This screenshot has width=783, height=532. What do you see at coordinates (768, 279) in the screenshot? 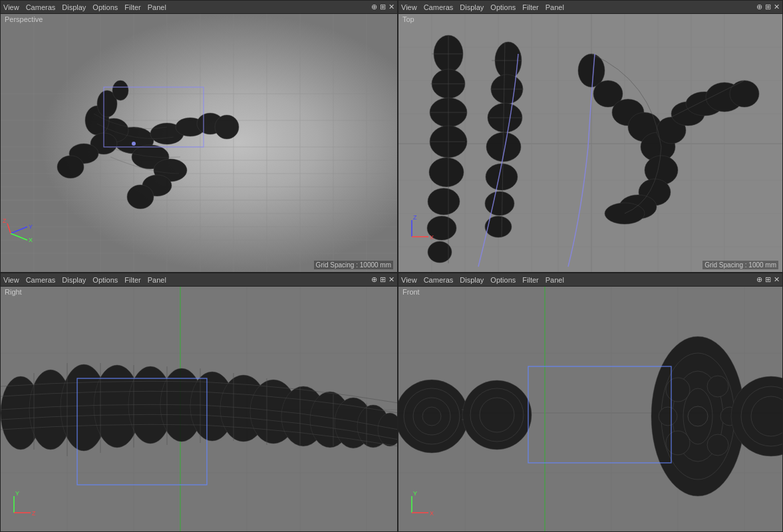
I see `icon-settings-front: ⊞` at bounding box center [768, 279].